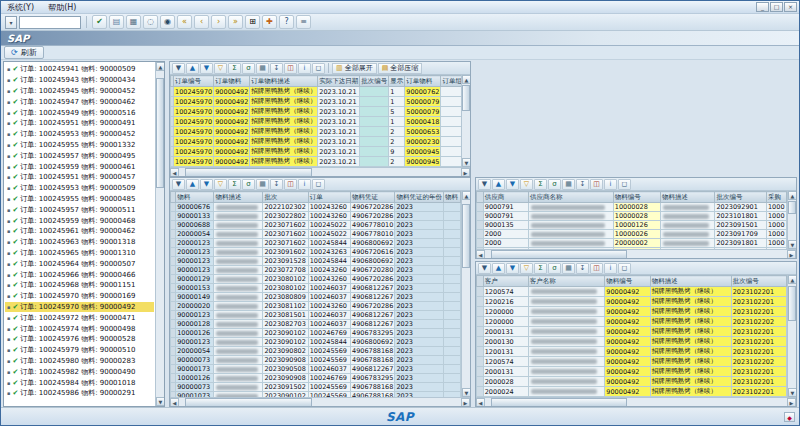 Image resolution: width=800 pixels, height=426 pixels. Describe the element at coordinates (373, 234) in the screenshot. I see `table-cell: 4906778010` at that location.